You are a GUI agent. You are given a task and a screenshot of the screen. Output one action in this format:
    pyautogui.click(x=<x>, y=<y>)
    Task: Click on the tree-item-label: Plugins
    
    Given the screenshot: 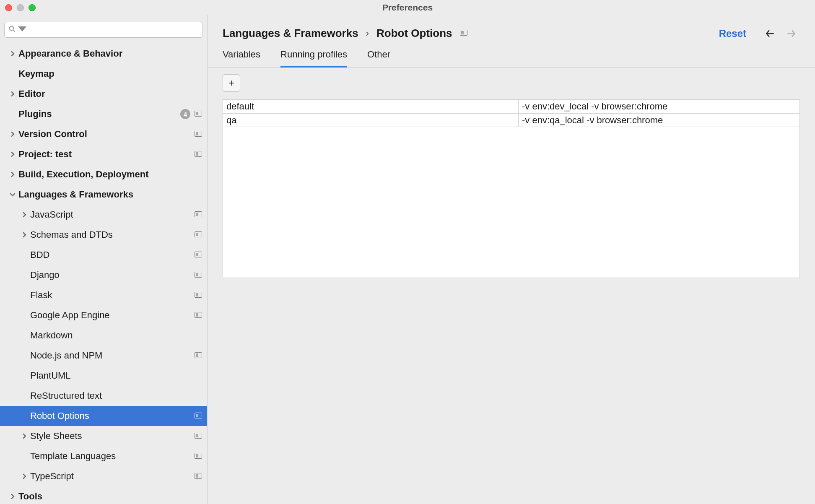 What is the action you would take?
    pyautogui.click(x=99, y=114)
    